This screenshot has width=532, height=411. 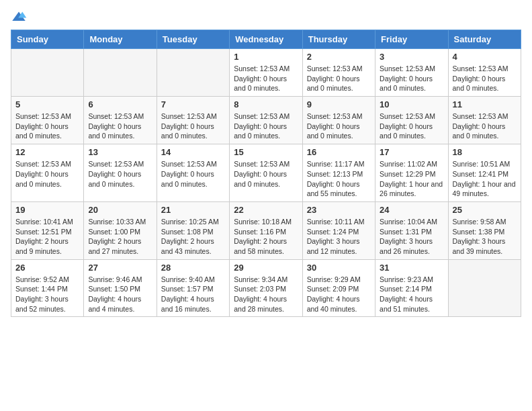 I want to click on day-info: Sunrise: 9:46 AM Sunset: 1:50 PM Dayligh…, so click(x=120, y=294).